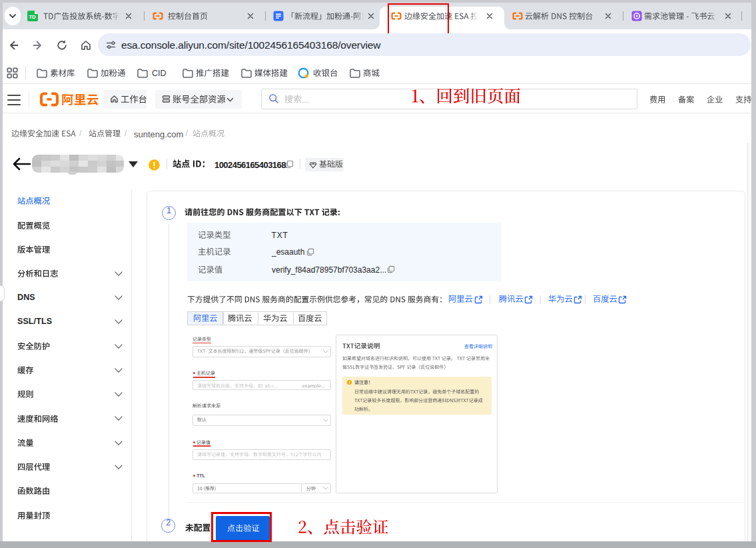  What do you see at coordinates (32, 17) in the screenshot?
I see `svg-text: TD` at bounding box center [32, 17].